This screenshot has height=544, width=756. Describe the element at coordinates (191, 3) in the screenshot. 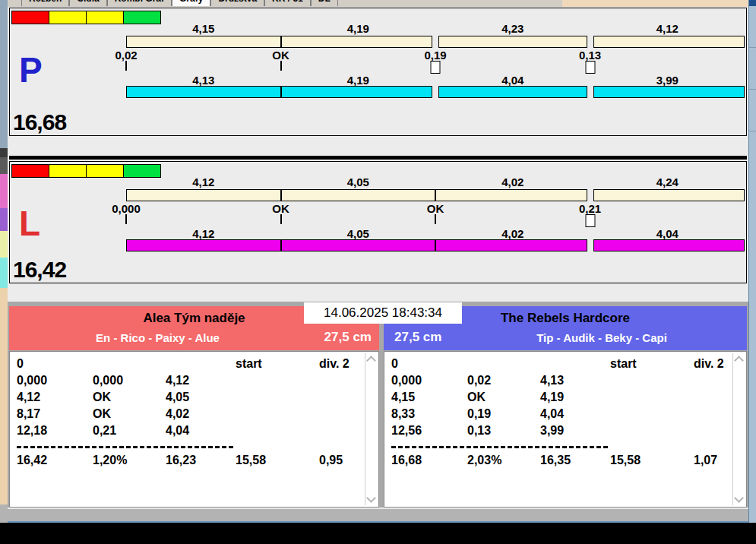

I see `tab-grafy: Grafy` at that location.